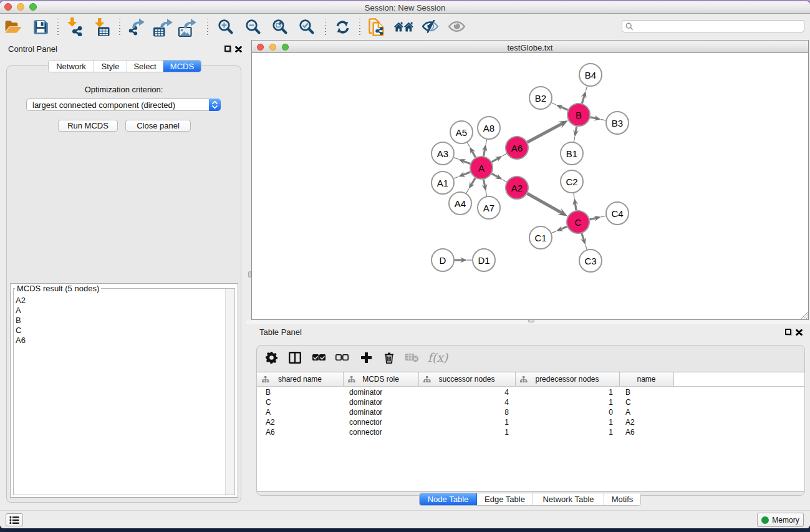  What do you see at coordinates (578, 222) in the screenshot?
I see `graph-node-C: C` at bounding box center [578, 222].